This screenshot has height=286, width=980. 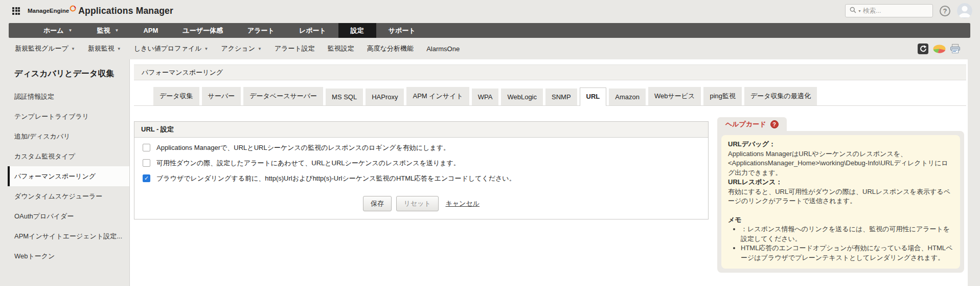 What do you see at coordinates (64, 136) in the screenshot?
I see `sidebar-item-add-discovery: 追加/ディスカバリ` at bounding box center [64, 136].